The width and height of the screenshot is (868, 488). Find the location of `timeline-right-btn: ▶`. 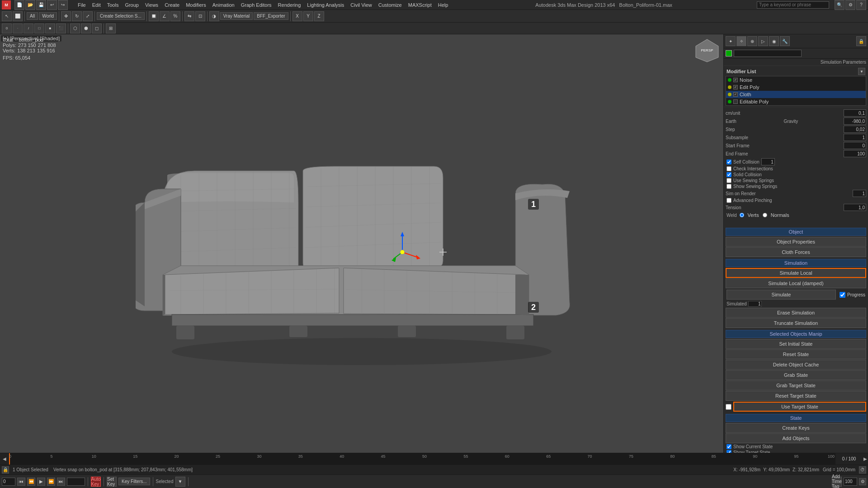

timeline-right-btn: ▶ is located at coordinates (865, 459).